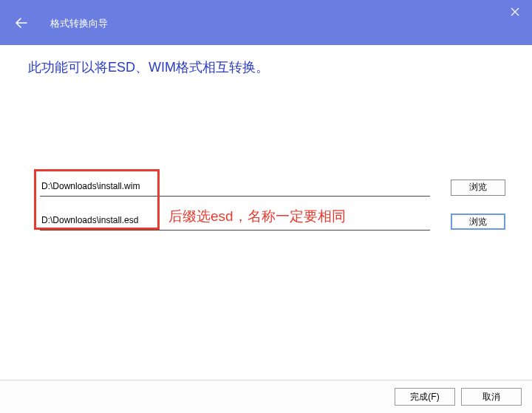 Image resolution: width=532 pixels, height=413 pixels. Describe the element at coordinates (21, 23) in the screenshot. I see `back-button` at that location.